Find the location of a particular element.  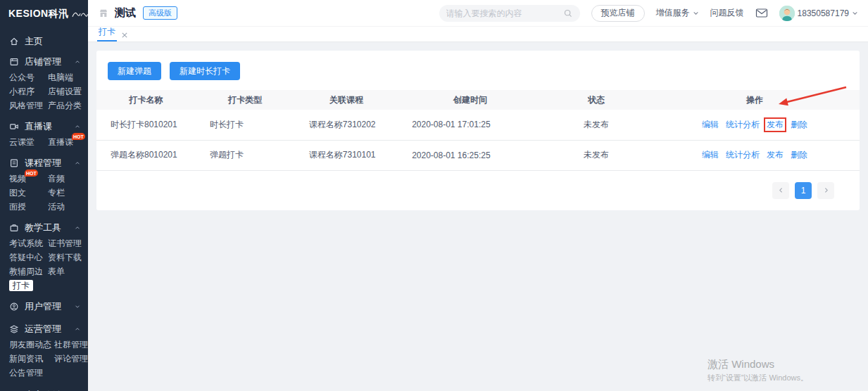

section-label: 教学工具 is located at coordinates (43, 228).